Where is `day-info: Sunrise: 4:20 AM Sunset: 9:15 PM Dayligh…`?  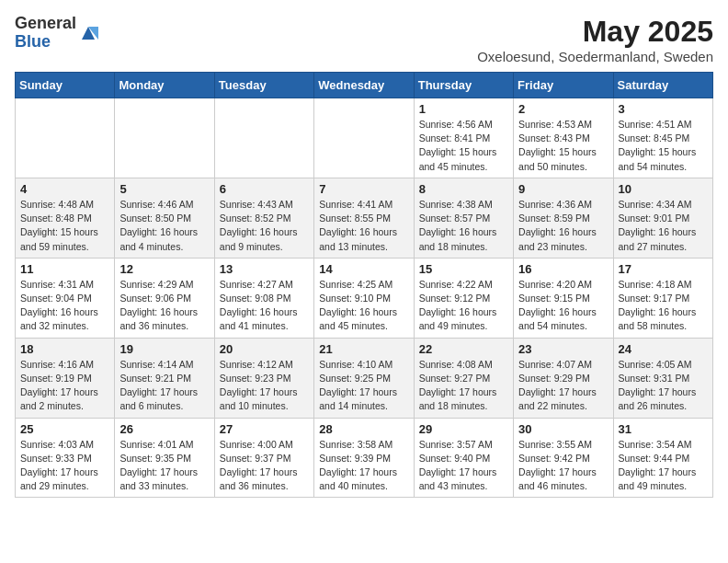 day-info: Sunrise: 4:20 AM Sunset: 9:15 PM Dayligh… is located at coordinates (563, 305).